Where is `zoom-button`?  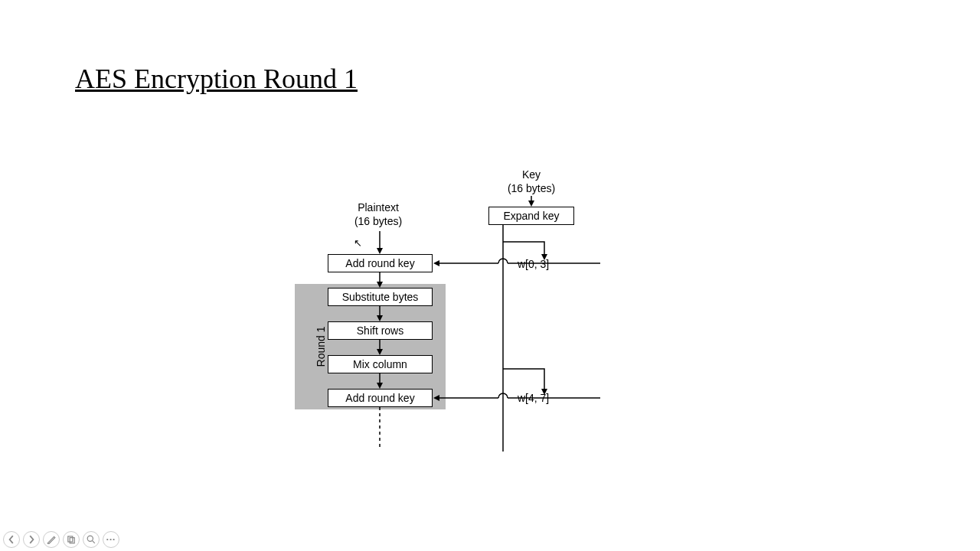
zoom-button is located at coordinates (91, 540).